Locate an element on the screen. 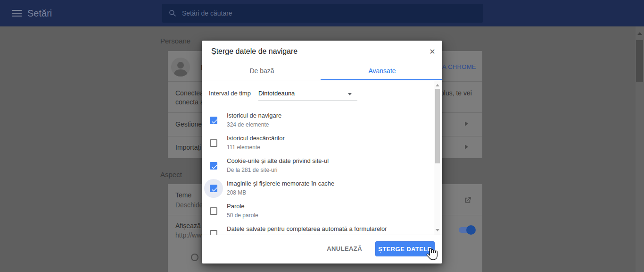  close-icon: ✕ is located at coordinates (432, 52).